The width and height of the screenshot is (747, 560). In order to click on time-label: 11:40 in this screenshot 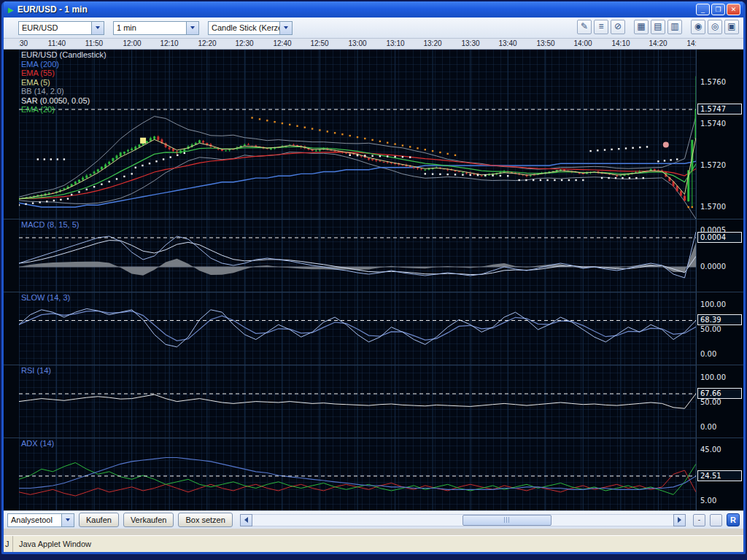, I will do `click(57, 44)`.